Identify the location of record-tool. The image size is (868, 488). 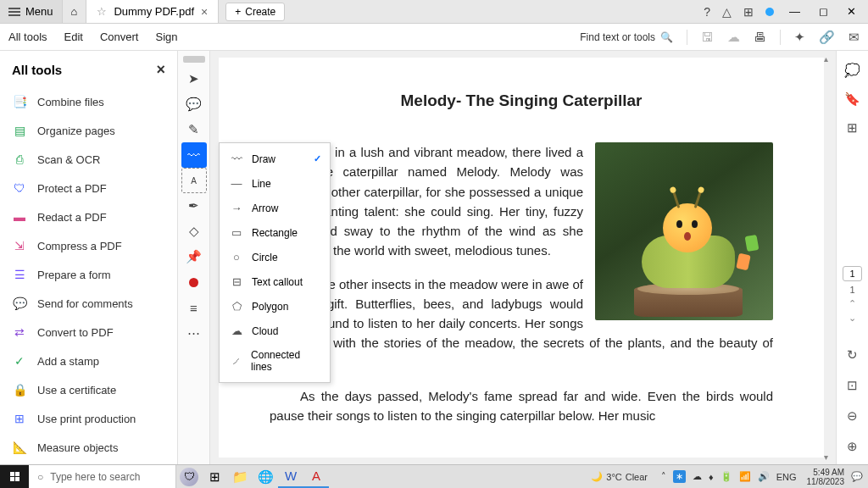
(194, 282).